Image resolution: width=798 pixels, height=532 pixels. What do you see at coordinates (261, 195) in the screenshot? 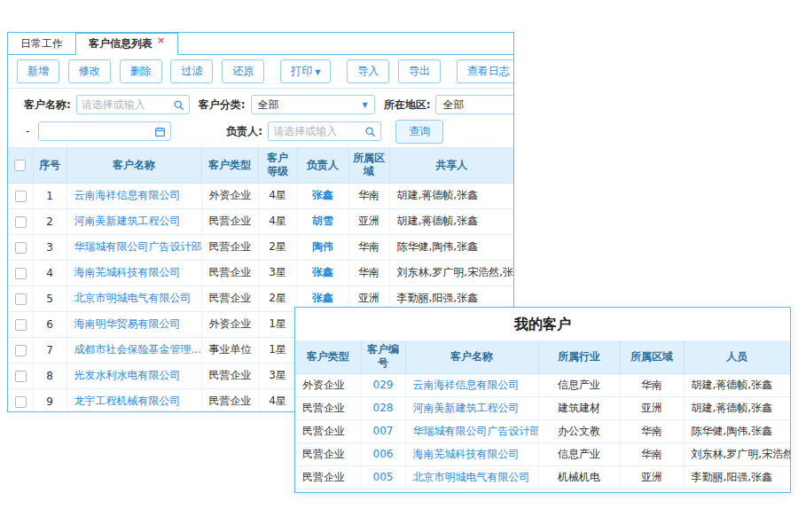
I see `table-row: 1 云南海祥信息有限公司 外资企业 4星 张鑫 华南 胡建,蒋德帧,张鑫` at bounding box center [261, 195].